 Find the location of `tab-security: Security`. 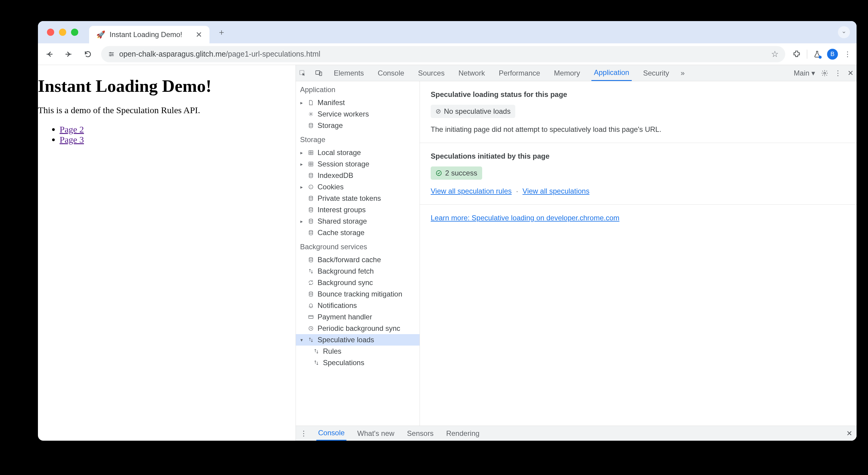

tab-security: Security is located at coordinates (656, 73).